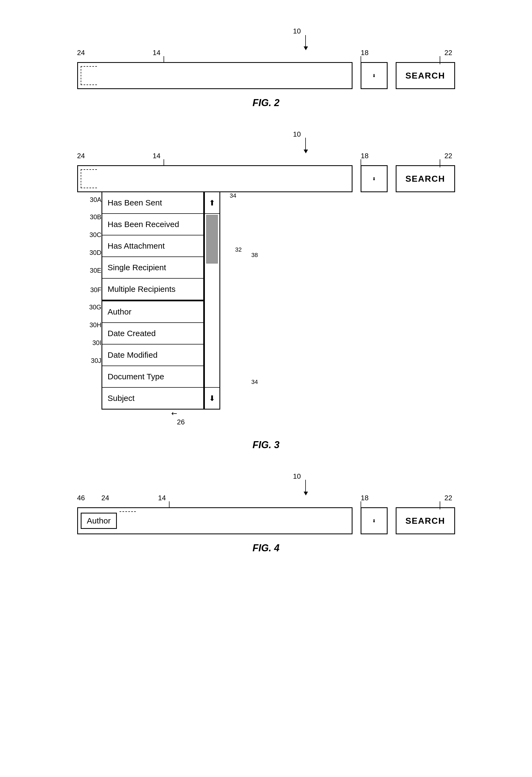 The image size is (532, 777). What do you see at coordinates (266, 445) in the screenshot?
I see `fig3-label: FIG. 3` at bounding box center [266, 445].